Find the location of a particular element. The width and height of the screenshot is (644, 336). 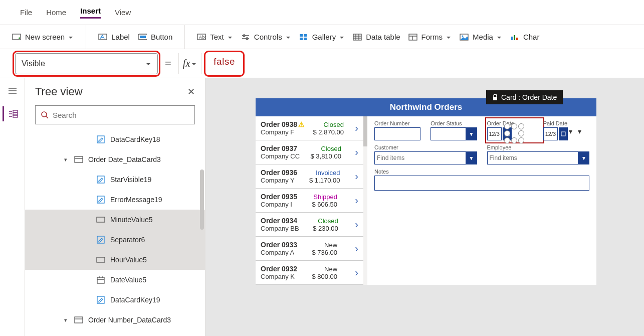

customer-select: ▼ is located at coordinates (426, 158).